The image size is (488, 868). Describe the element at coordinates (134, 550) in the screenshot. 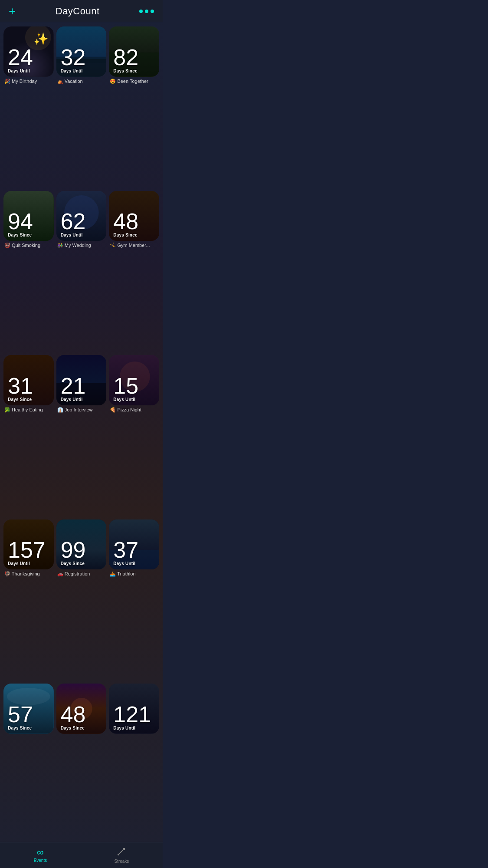

I see `card-number-triathlon: 37` at that location.